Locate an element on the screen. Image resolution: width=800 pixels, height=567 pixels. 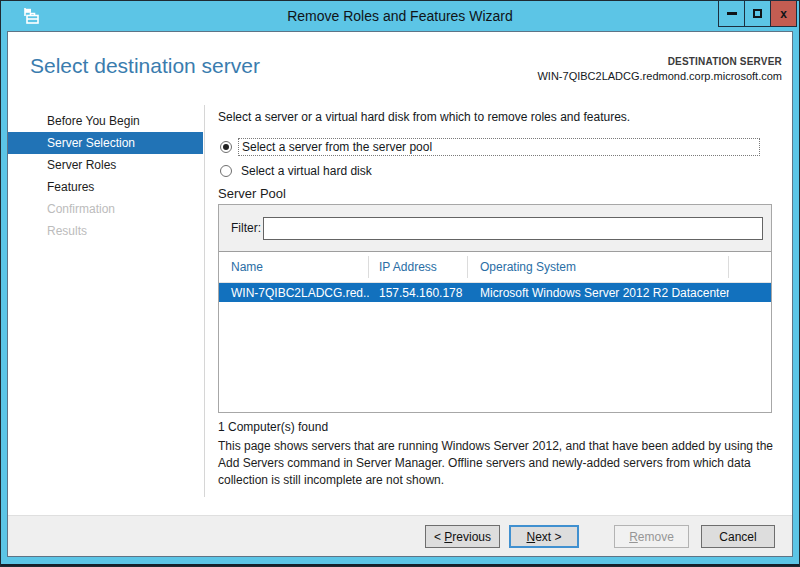
close-button: x is located at coordinates (784, 14).